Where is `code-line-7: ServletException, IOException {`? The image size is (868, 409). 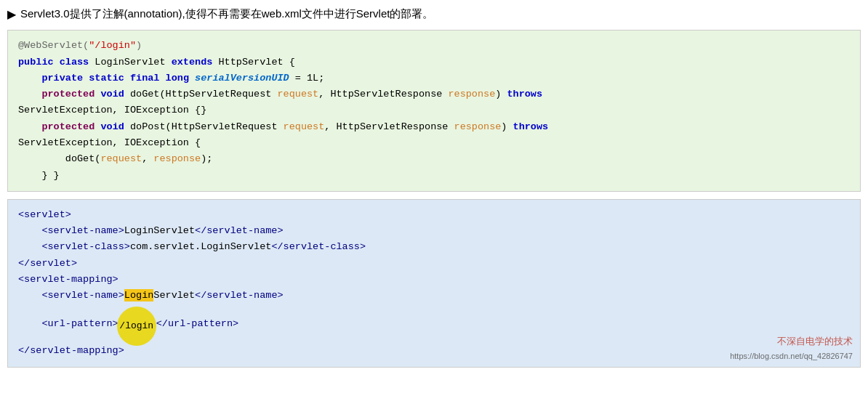
code-line-7: ServletException, IOException { is located at coordinates (434, 143).